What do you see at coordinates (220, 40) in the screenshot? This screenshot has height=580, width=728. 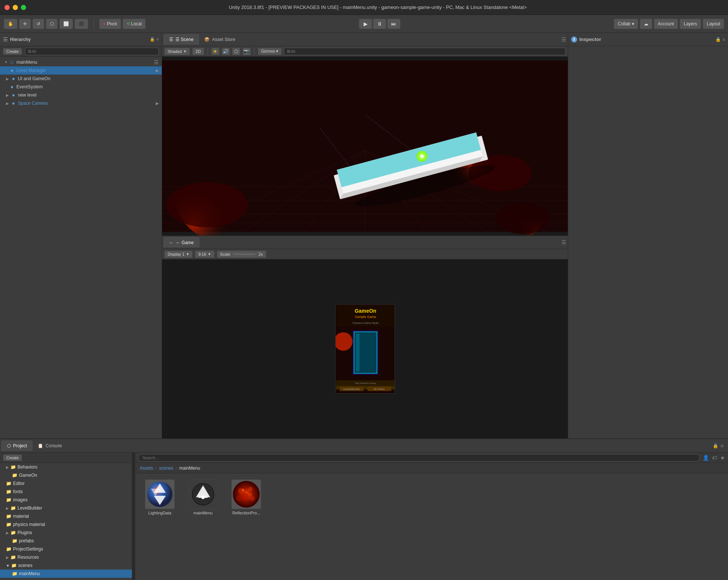 I see `tab-asset-store: 📦 Asset Store` at bounding box center [220, 40].